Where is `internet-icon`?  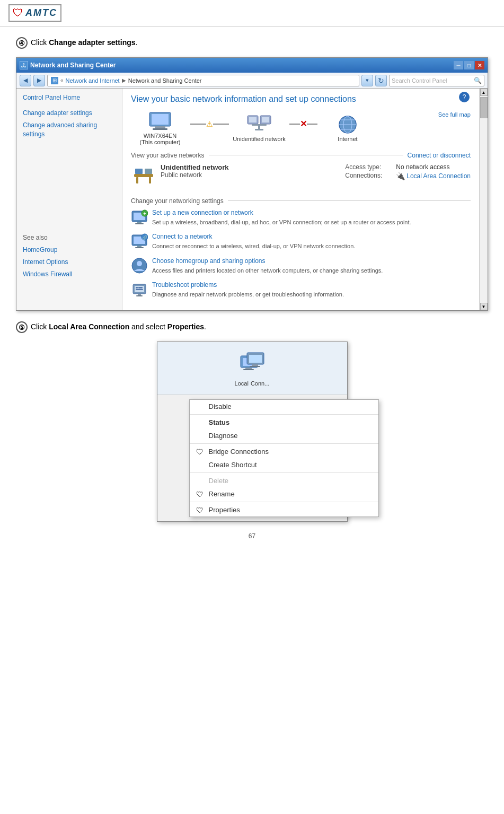 internet-icon is located at coordinates (348, 125).